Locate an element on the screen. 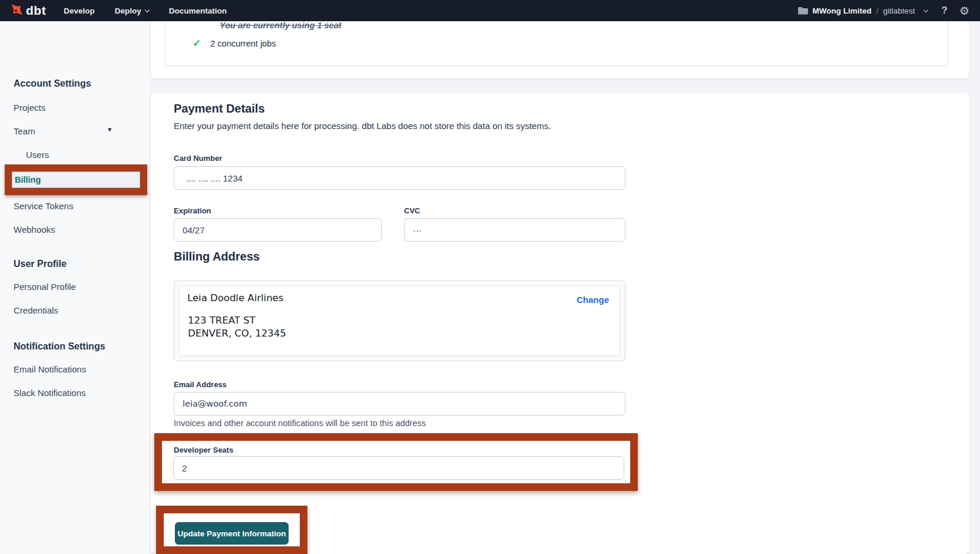 The height and width of the screenshot is (554, 980). billing-address-title: Billing Address is located at coordinates (217, 257).